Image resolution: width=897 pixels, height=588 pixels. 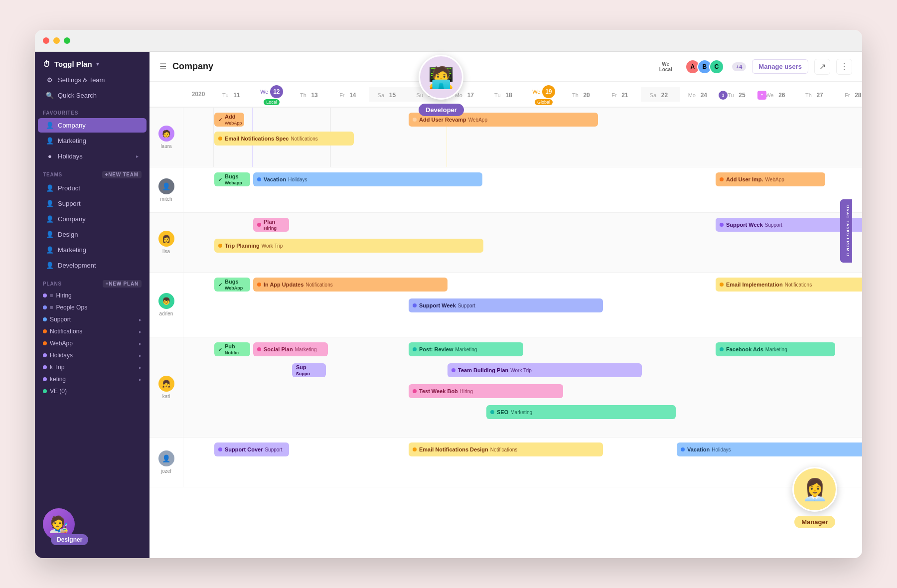 I want to click on task-support-cover: Support Cover Support, so click(x=252, y=449).